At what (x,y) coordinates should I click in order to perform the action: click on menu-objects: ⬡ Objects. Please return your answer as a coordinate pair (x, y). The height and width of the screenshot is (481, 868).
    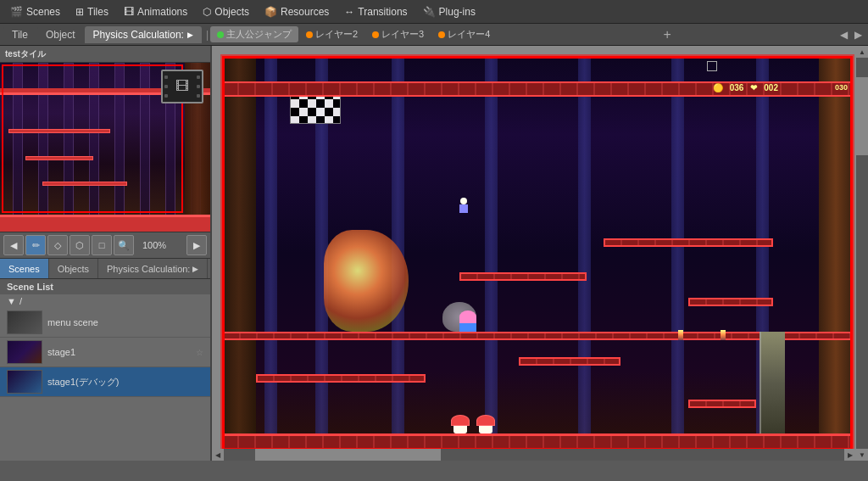
    Looking at the image, I should click on (225, 12).